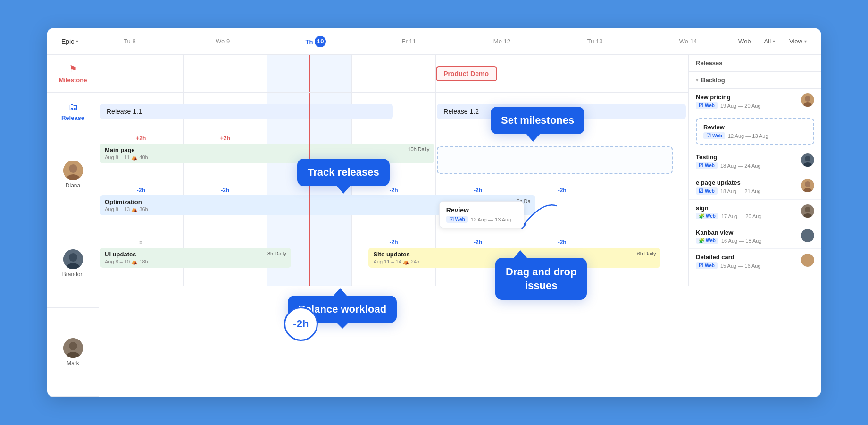 This screenshot has height=425, width=868. I want to click on release-label-text: Release, so click(73, 118).